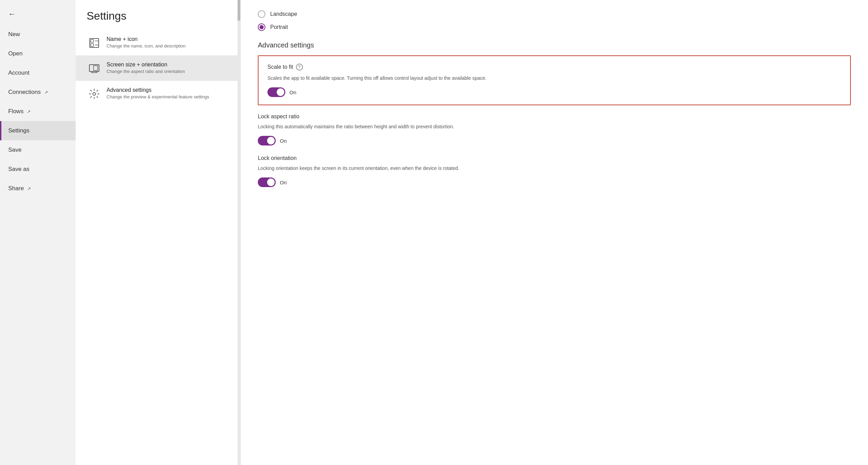  Describe the element at coordinates (146, 42) in the screenshot. I see `name-icon-text: Name + icon Change the name, icon, and d…` at that location.